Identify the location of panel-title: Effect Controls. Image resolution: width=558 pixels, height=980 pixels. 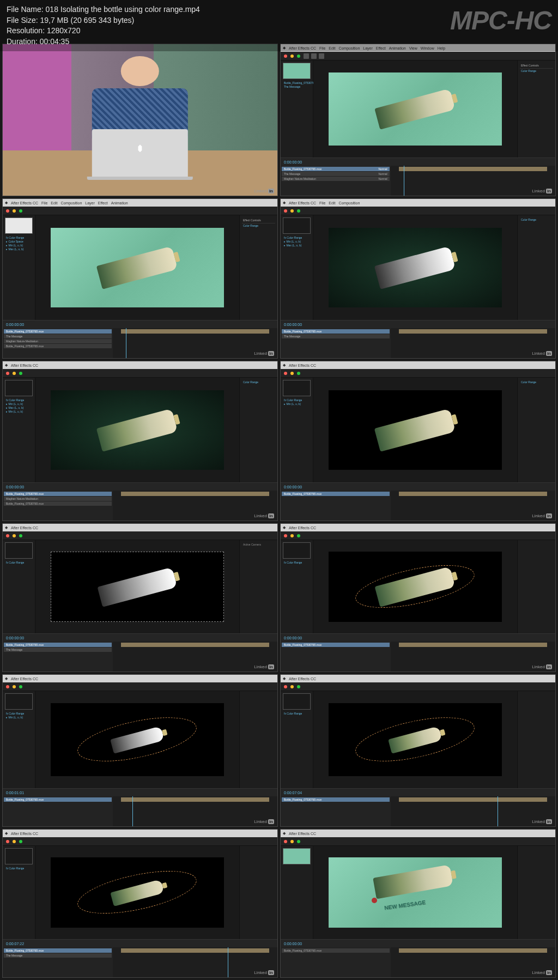
(536, 65).